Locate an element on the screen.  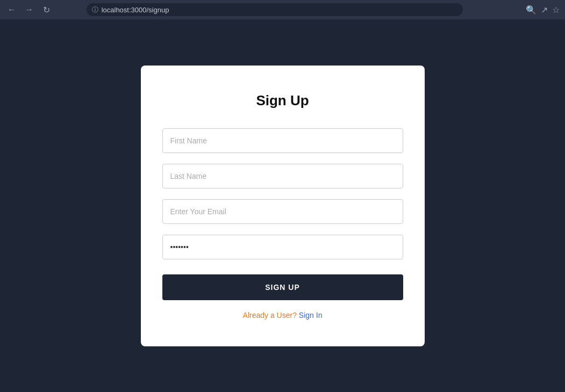
address-bar: ⓘ localhost:3000/signup is located at coordinates (275, 10).